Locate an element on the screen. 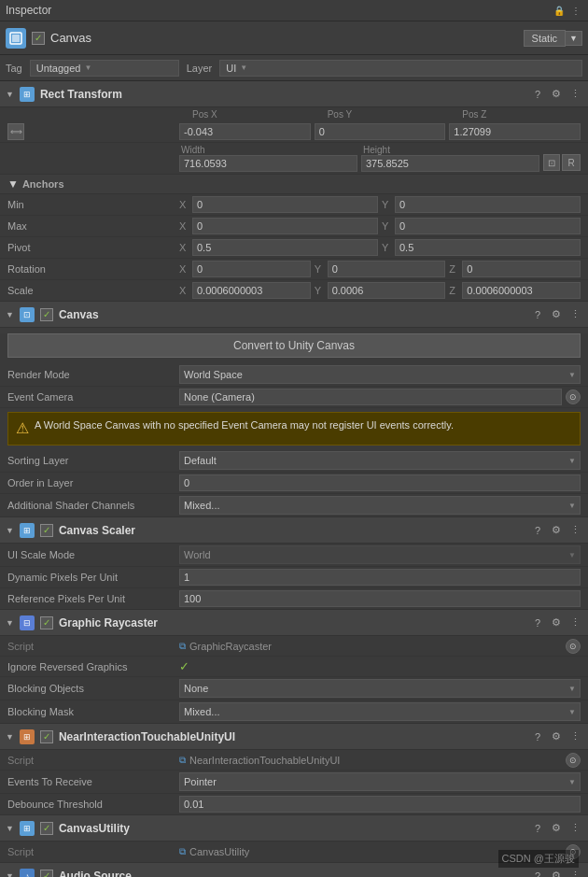 The image size is (588, 877). static-dropdown-arrow: ▼ is located at coordinates (574, 38).